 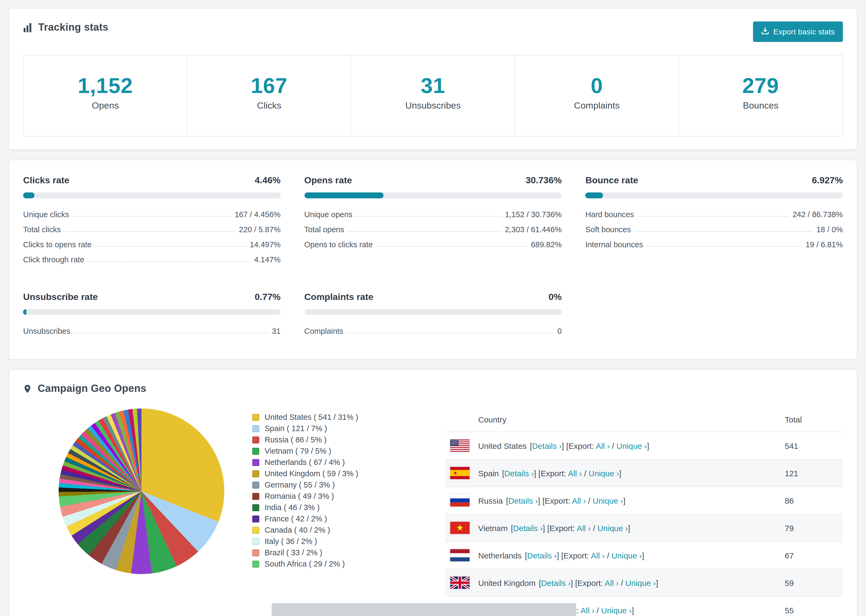 What do you see at coordinates (433, 297) in the screenshot?
I see `rate-header: Complaints rate 0%` at bounding box center [433, 297].